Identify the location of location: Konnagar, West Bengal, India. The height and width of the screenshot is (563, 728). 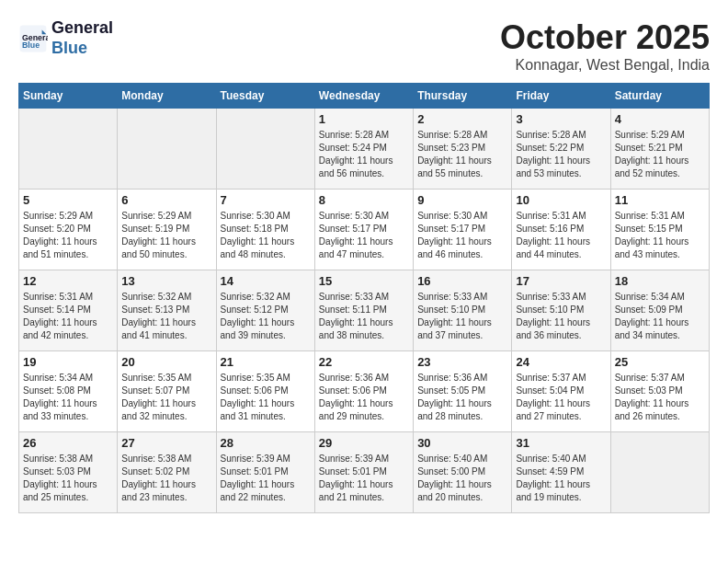
(605, 65).